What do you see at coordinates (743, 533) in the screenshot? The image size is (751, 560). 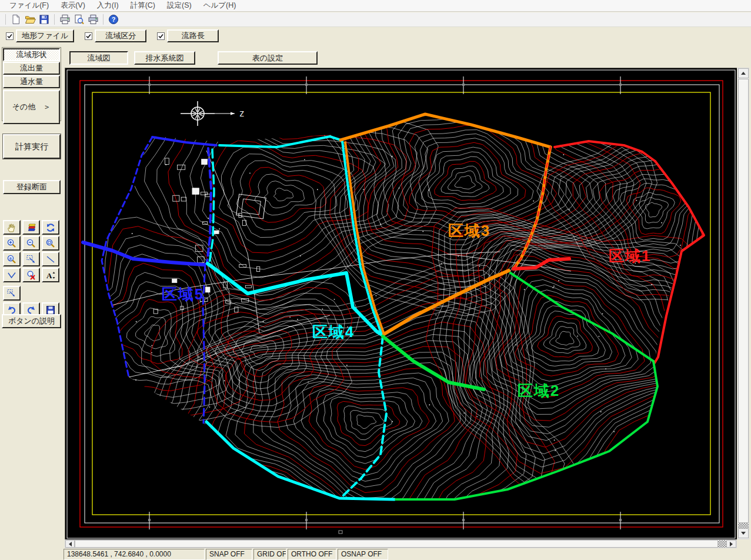 I see `scroll-down-button` at bounding box center [743, 533].